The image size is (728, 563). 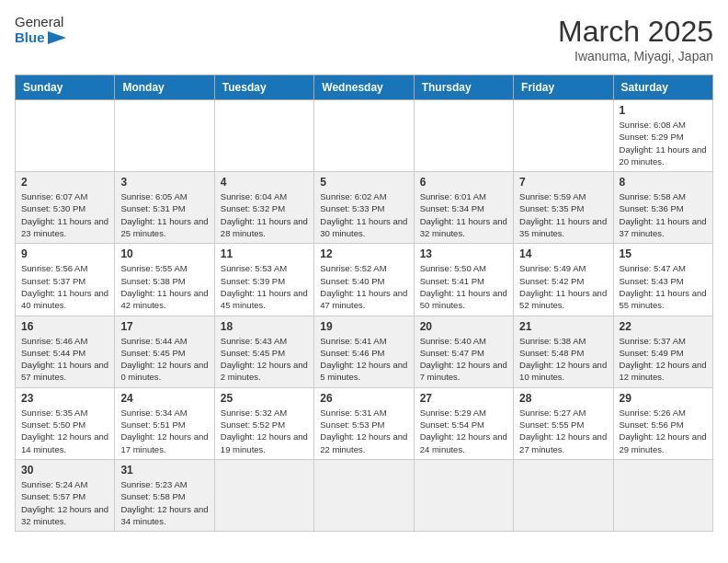 I want to click on week-row-6: 30Sunrise: 5:24 AM Sunset: 5:57 PM Dayli…, so click(x=364, y=495).